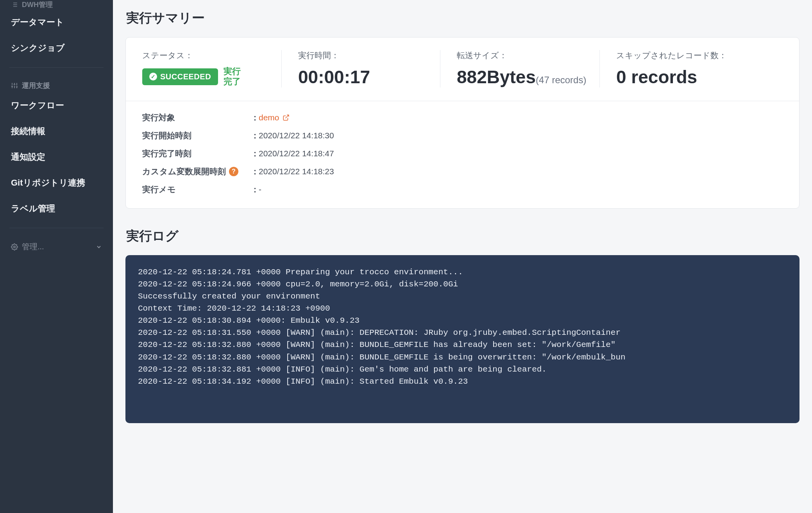 This screenshot has height=513, width=812. What do you see at coordinates (56, 209) in the screenshot?
I see `sidebar-item-labels: ラベル管理` at bounding box center [56, 209].